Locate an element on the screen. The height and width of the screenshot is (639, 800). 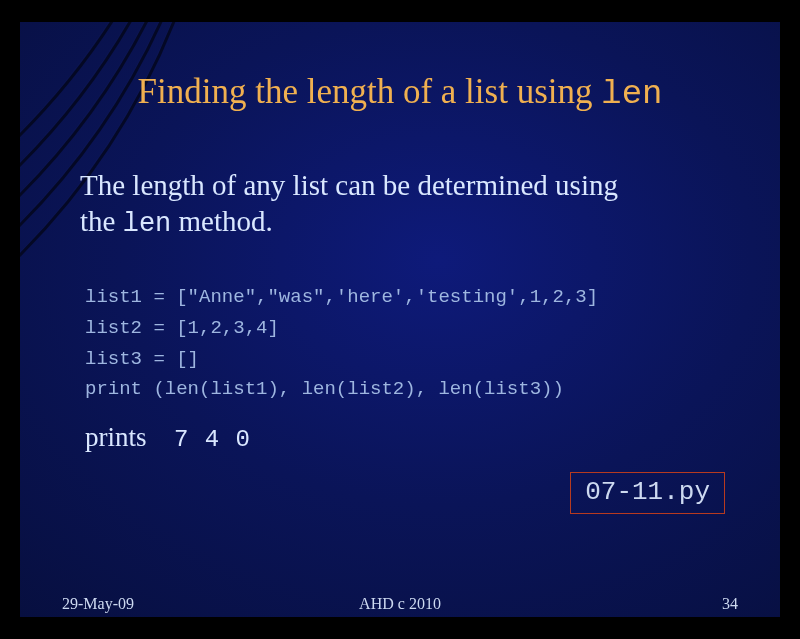
body-line2-code: len is located at coordinates (148, 224).